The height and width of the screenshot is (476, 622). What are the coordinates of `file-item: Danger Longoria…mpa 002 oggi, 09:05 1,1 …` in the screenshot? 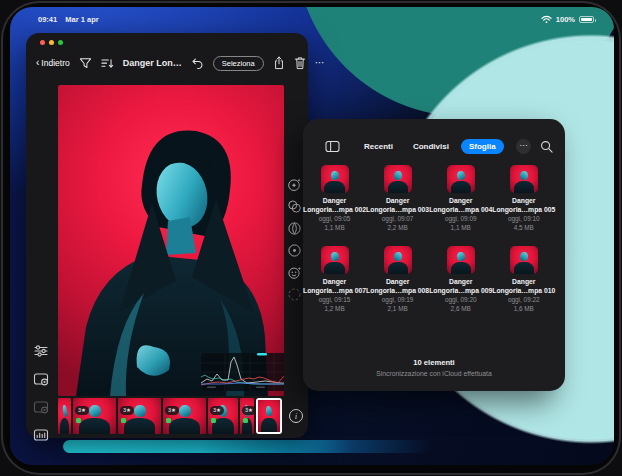 It's located at (334, 198).